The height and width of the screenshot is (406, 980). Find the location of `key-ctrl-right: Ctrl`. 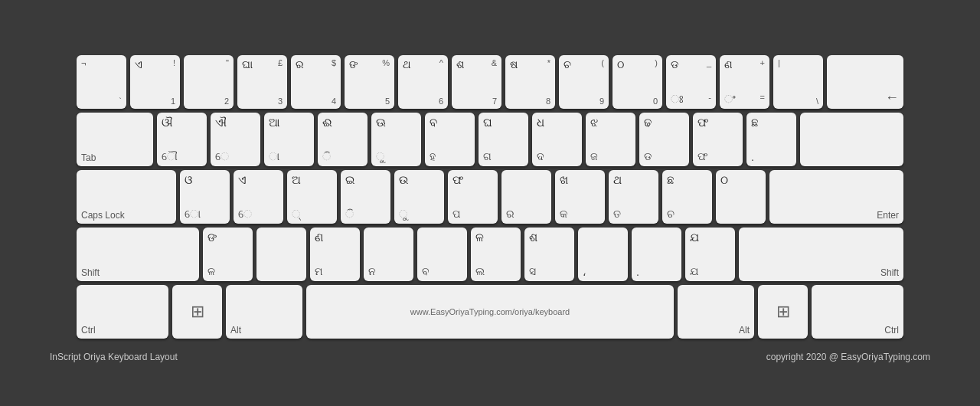

key-ctrl-right: Ctrl is located at coordinates (858, 312).